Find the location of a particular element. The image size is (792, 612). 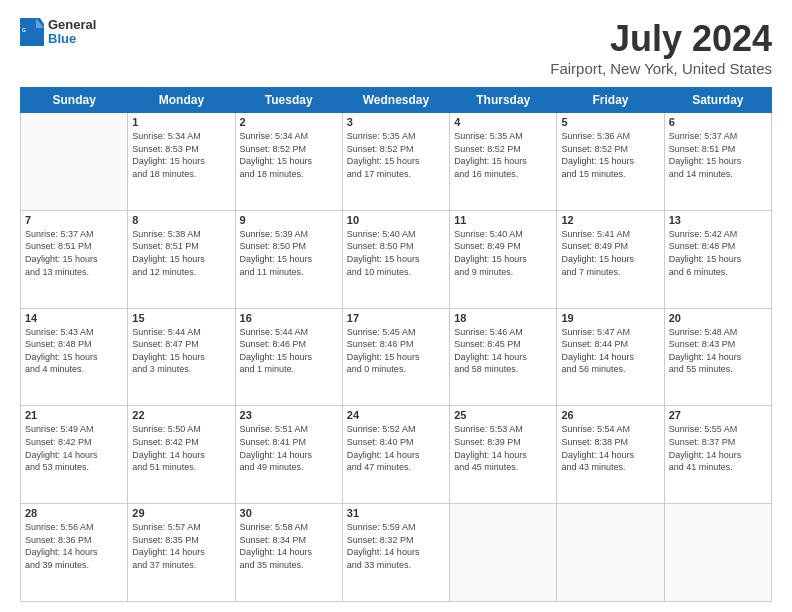

calendar-cell: 8Sunrise: 5:38 AM Sunset: 8:51 PM Daylig… is located at coordinates (182, 259).